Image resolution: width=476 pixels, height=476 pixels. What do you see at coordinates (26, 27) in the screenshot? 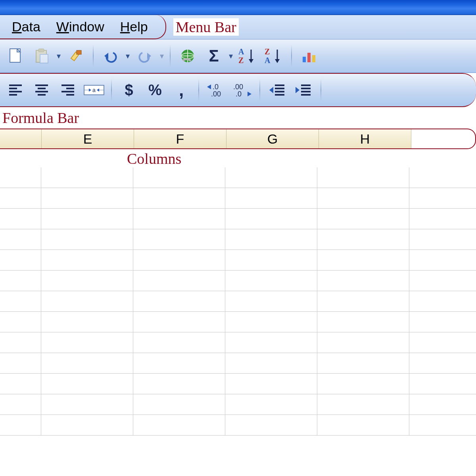
I see `menu-data: Data` at bounding box center [26, 27].